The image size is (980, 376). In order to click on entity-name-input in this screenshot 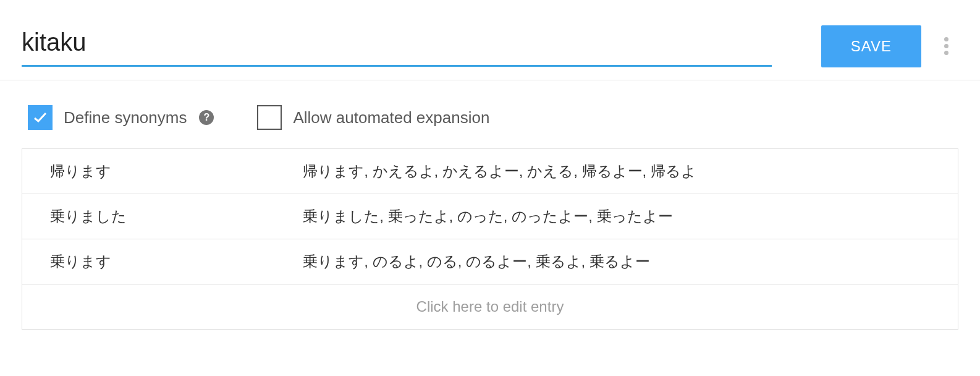, I will do `click(397, 46)`.